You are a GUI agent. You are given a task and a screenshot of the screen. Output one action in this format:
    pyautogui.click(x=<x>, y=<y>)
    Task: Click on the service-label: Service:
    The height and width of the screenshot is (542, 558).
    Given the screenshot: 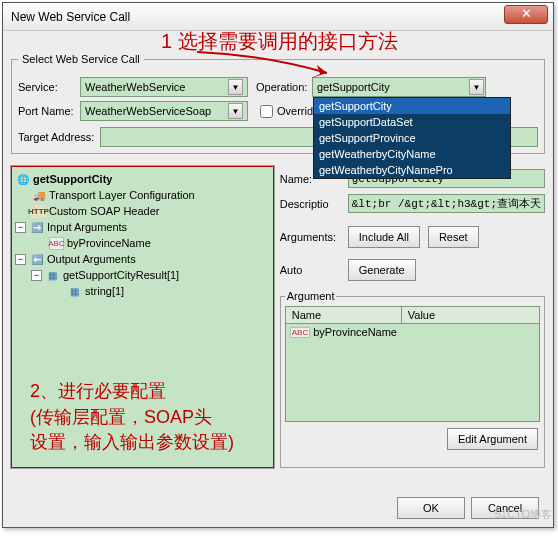 What is the action you would take?
    pyautogui.click(x=49, y=87)
    